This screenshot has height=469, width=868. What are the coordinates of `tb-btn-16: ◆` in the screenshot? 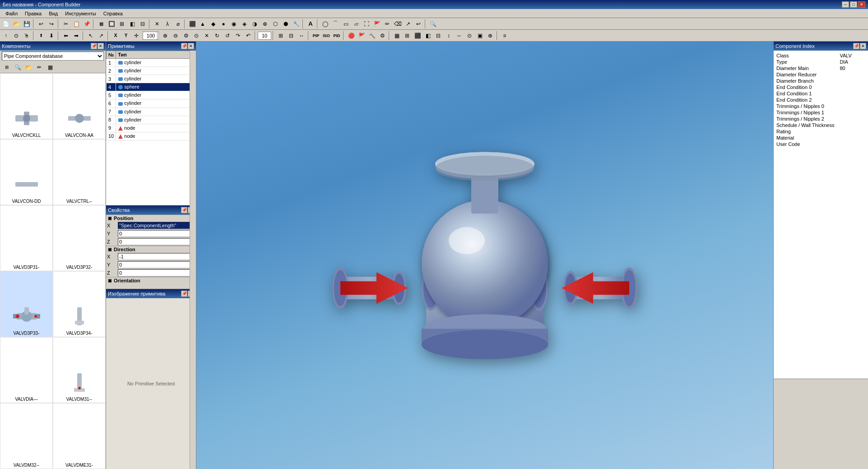 It's located at (213, 24).